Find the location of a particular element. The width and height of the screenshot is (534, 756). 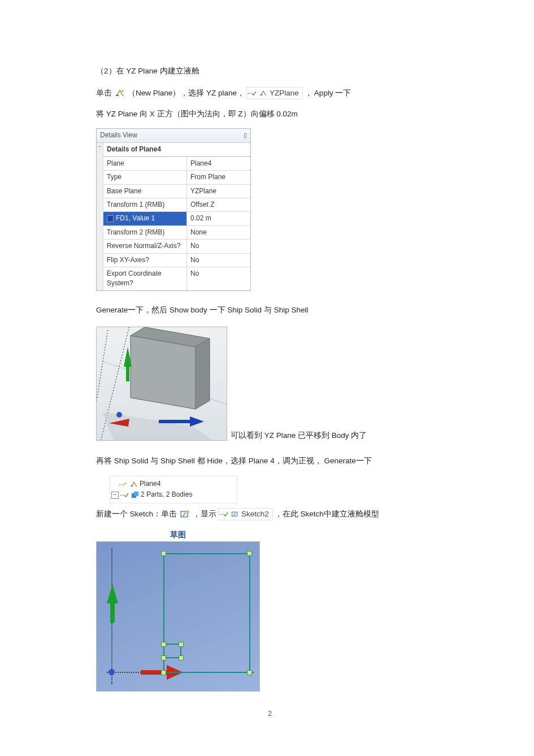

details-view-panel: Details View ▯ − Details of Plane4 Plane… is located at coordinates (173, 210).